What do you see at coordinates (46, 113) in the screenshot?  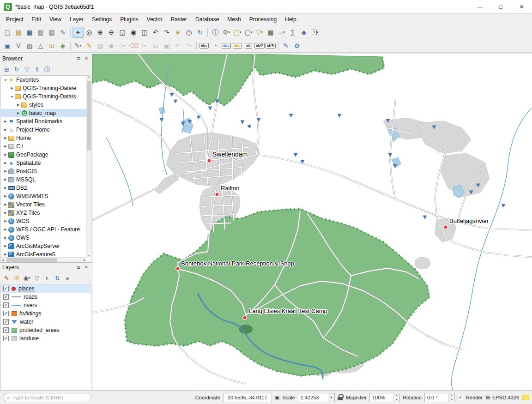 I see `browser-item-basic-map: ▶basic_map` at bounding box center [46, 113].